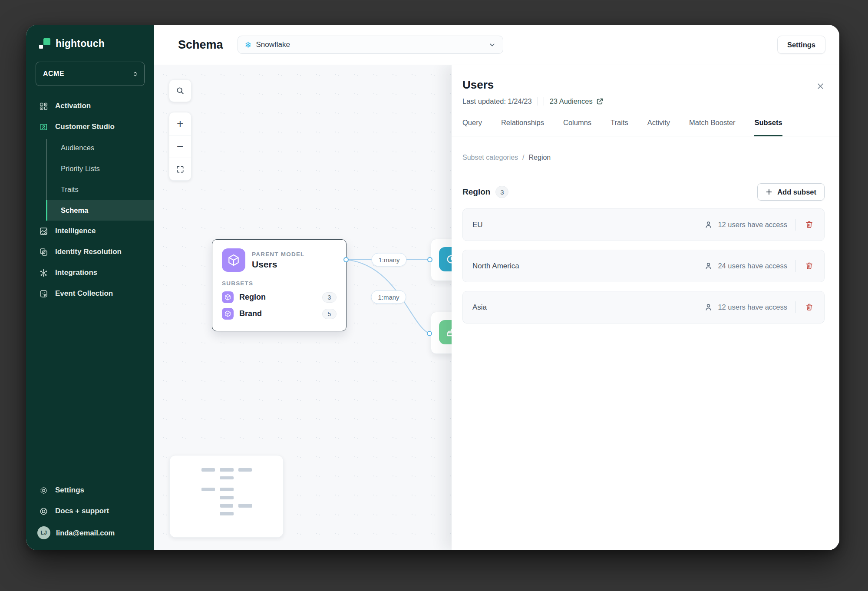  Describe the element at coordinates (577, 102) in the screenshot. I see `audiences-link: 23 Audiences` at that location.